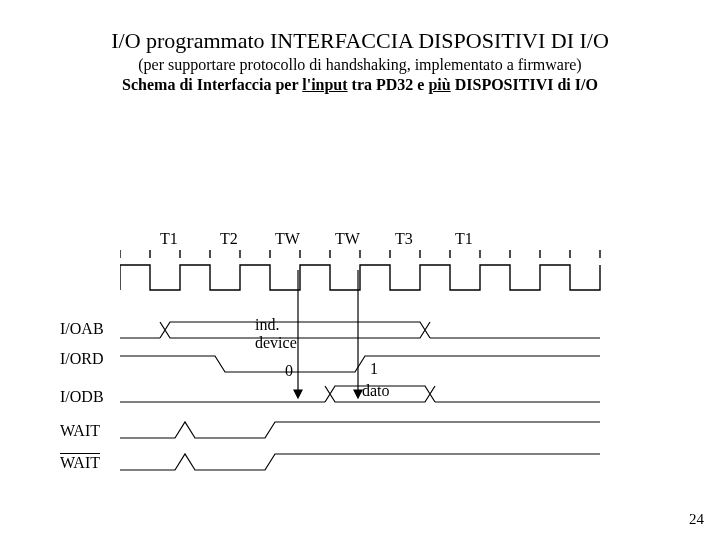 The height and width of the screenshot is (540, 720). I want to click on signal-waitbar-wave, so click(360, 462).